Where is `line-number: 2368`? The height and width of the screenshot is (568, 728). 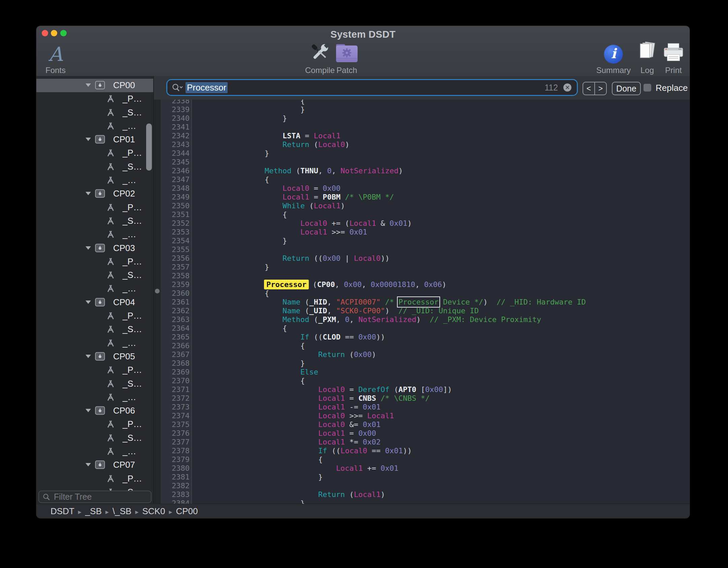
line-number: 2368 is located at coordinates (175, 363).